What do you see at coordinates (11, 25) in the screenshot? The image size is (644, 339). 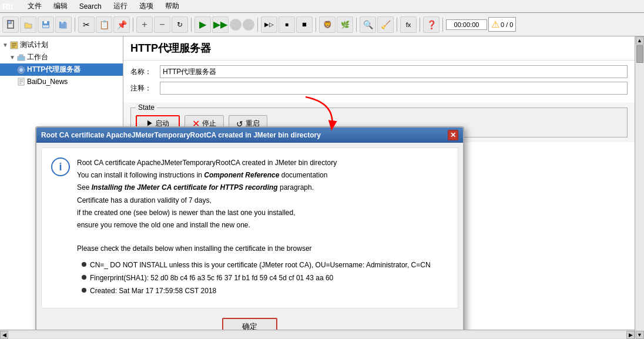 I see `new-button` at bounding box center [11, 25].